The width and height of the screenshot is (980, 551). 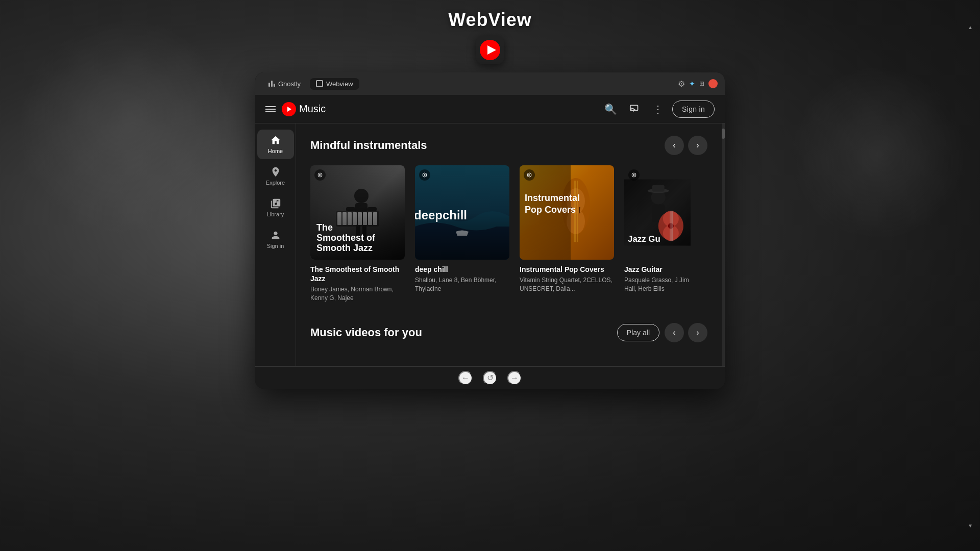 What do you see at coordinates (657, 234) in the screenshot?
I see `card-jazz-guitar: Jazz Gu Jazz Guitar Pasquale Grasso, J J…` at bounding box center [657, 234].